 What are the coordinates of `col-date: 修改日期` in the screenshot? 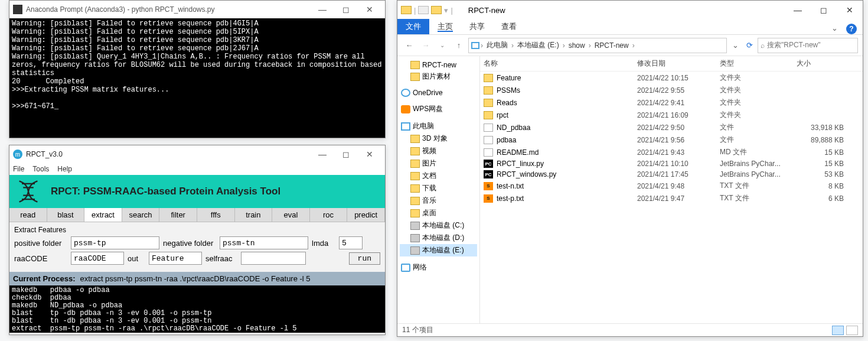 It's located at (678, 64).